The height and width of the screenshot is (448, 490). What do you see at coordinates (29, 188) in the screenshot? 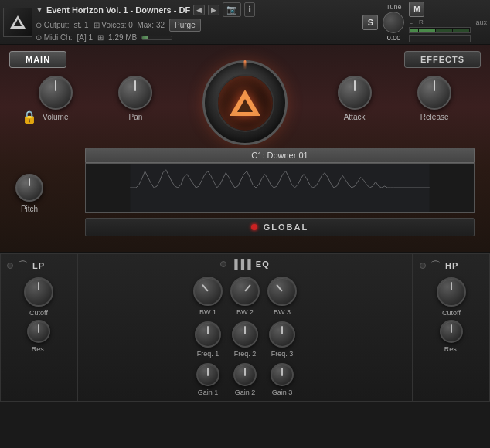
I see `pitch-knob` at bounding box center [29, 188].